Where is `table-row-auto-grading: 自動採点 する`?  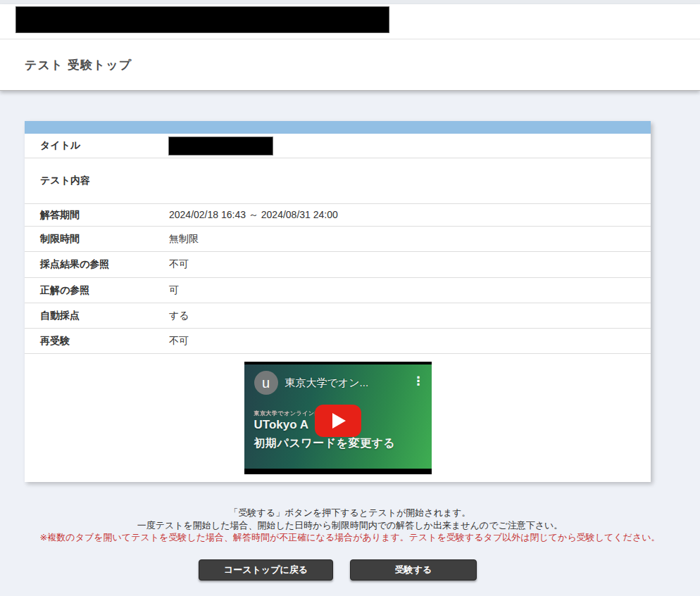
table-row-auto-grading: 自動採点 する is located at coordinates (338, 316).